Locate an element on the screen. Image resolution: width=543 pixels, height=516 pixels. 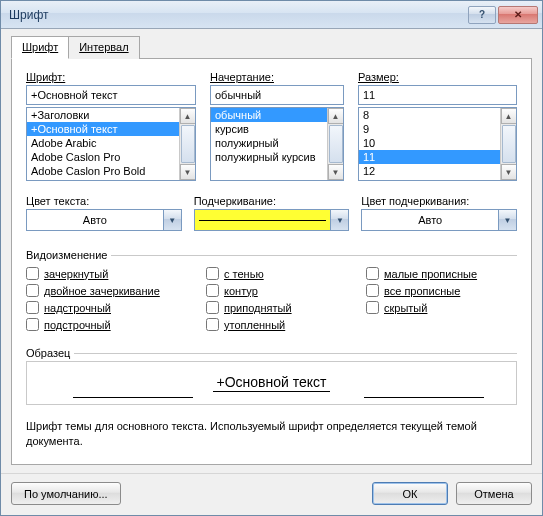
check-allcaps: все прописные is located at coordinates (442, 290).